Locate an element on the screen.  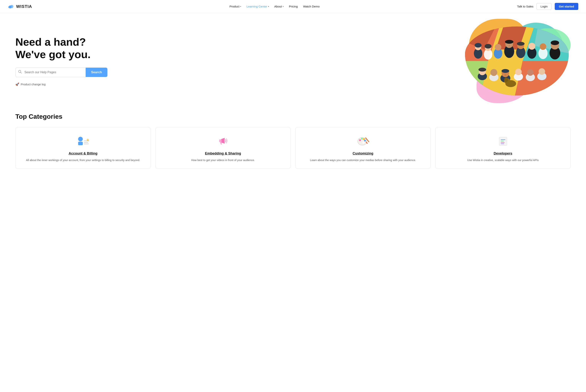
search-button: Search is located at coordinates (97, 72).